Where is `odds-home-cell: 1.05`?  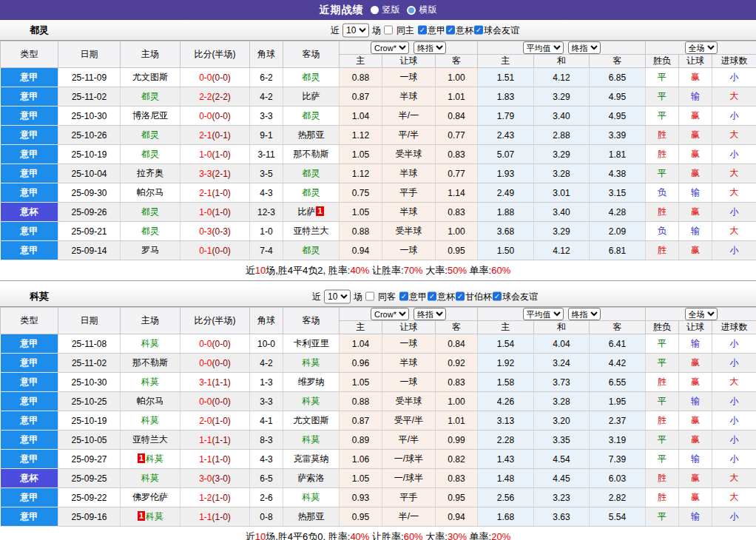
odds-home-cell: 1.05 is located at coordinates (361, 212).